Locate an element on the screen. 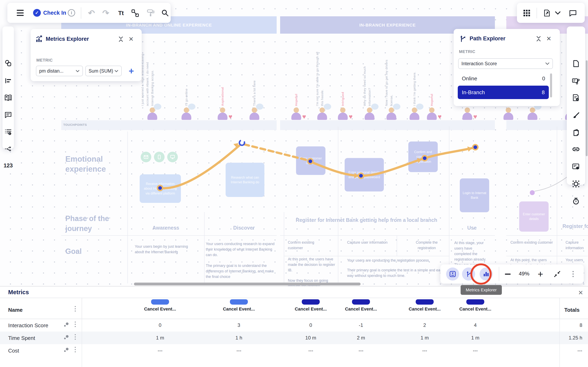 This screenshot has height=367, width=588. metric-row-name: Time Spent is located at coordinates (22, 338).